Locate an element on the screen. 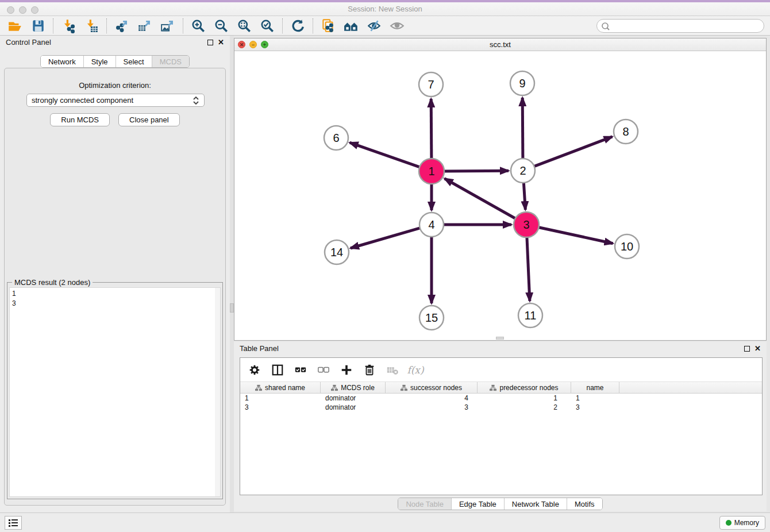 Image resolution: width=770 pixels, height=532 pixels. graph-node-8: 8 is located at coordinates (626, 132).